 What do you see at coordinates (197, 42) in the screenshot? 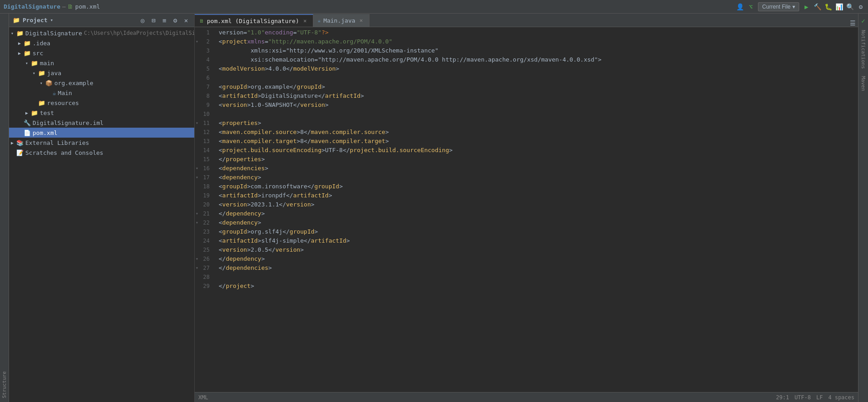
I see `fold-icon-2: ▾` at bounding box center [197, 42].